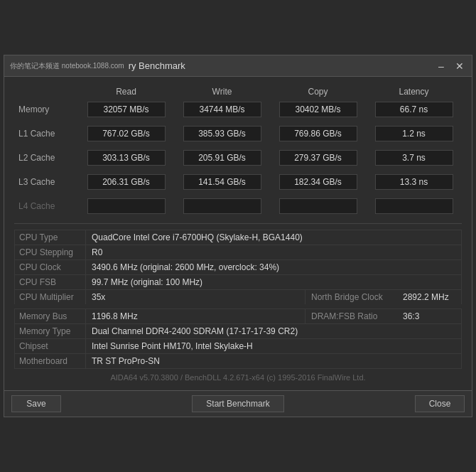 This screenshot has width=476, height=472. What do you see at coordinates (50, 361) in the screenshot?
I see `motherboard-label: Motherboard` at bounding box center [50, 361].